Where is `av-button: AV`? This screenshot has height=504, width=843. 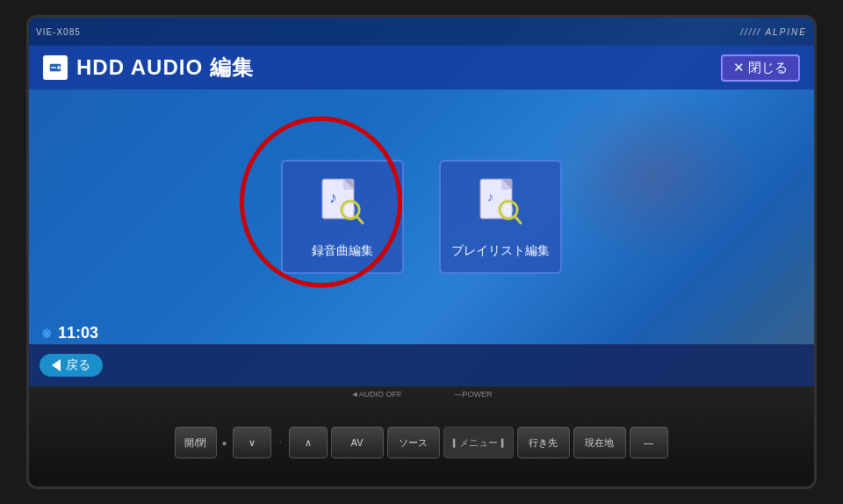 av-button: AV is located at coordinates (357, 443).